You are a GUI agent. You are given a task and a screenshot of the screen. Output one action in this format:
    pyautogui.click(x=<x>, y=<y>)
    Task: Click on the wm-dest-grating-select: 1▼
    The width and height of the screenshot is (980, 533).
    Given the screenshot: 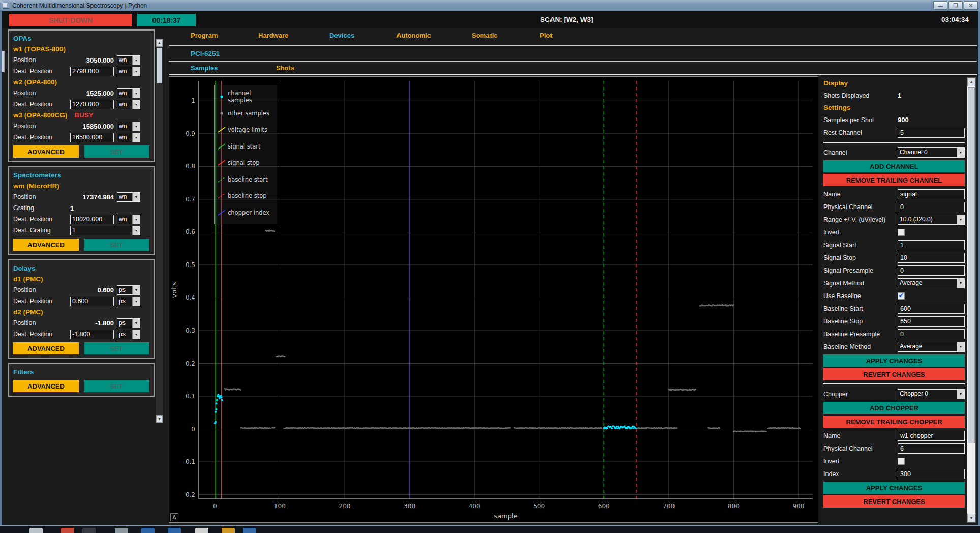 What is the action you would take?
    pyautogui.click(x=105, y=231)
    